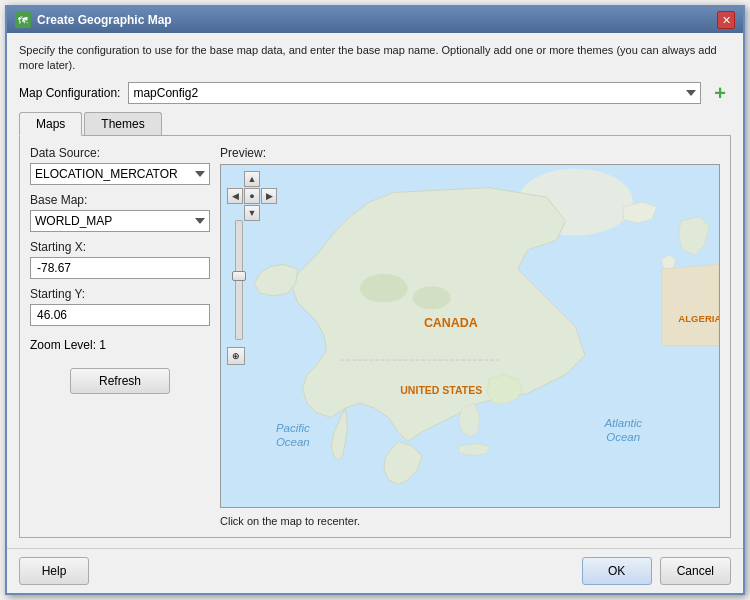 The height and width of the screenshot is (600, 750). What do you see at coordinates (23, 20) in the screenshot?
I see `dialog-icon: 🗺` at bounding box center [23, 20].